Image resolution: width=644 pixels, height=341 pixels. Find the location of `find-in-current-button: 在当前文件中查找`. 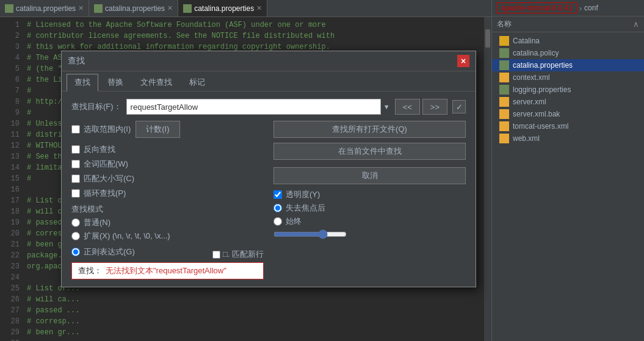

find-in-current-button: 在当前文件中查找 is located at coordinates (370, 151).